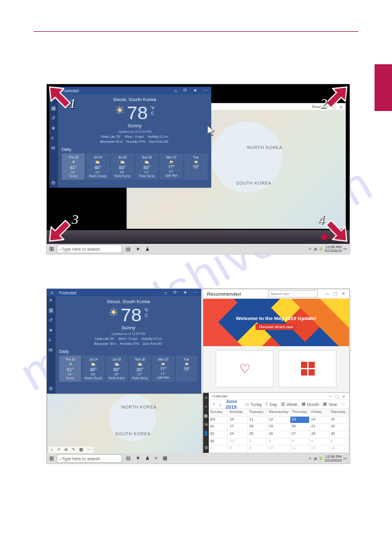 This screenshot has width=392, height=557. What do you see at coordinates (147, 458) in the screenshot?
I see `task-icon: ♟` at bounding box center [147, 458].